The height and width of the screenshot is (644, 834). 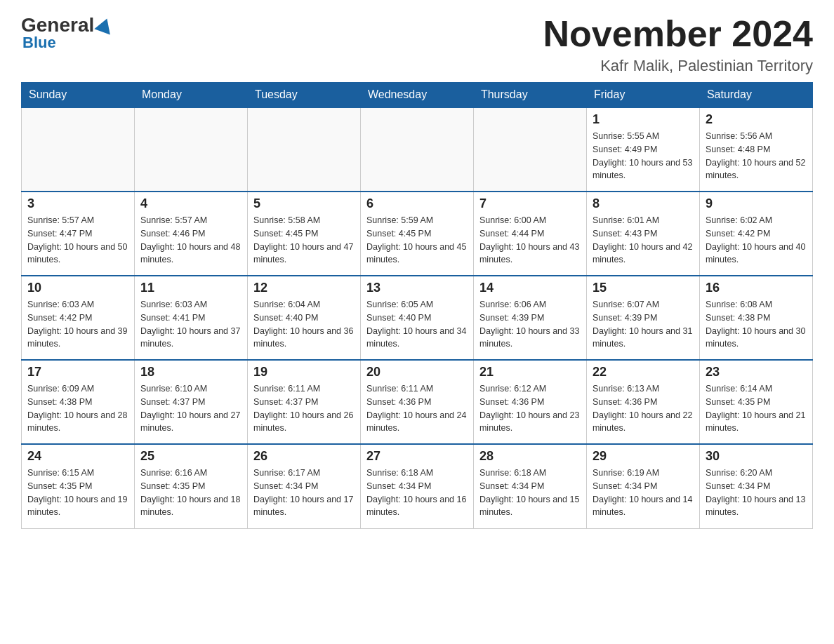 What do you see at coordinates (643, 95) in the screenshot?
I see `header-friday: Friday` at bounding box center [643, 95].